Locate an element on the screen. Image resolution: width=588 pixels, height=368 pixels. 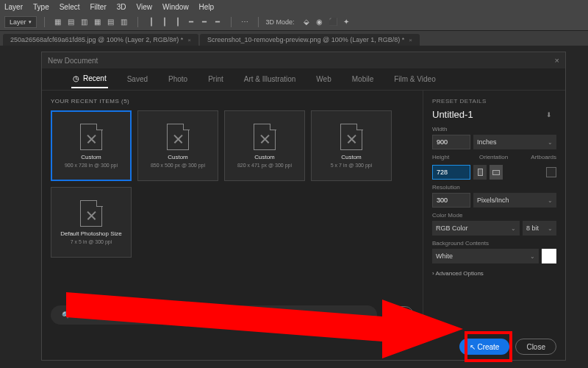
tab-saved: Saved is located at coordinates (137, 79).